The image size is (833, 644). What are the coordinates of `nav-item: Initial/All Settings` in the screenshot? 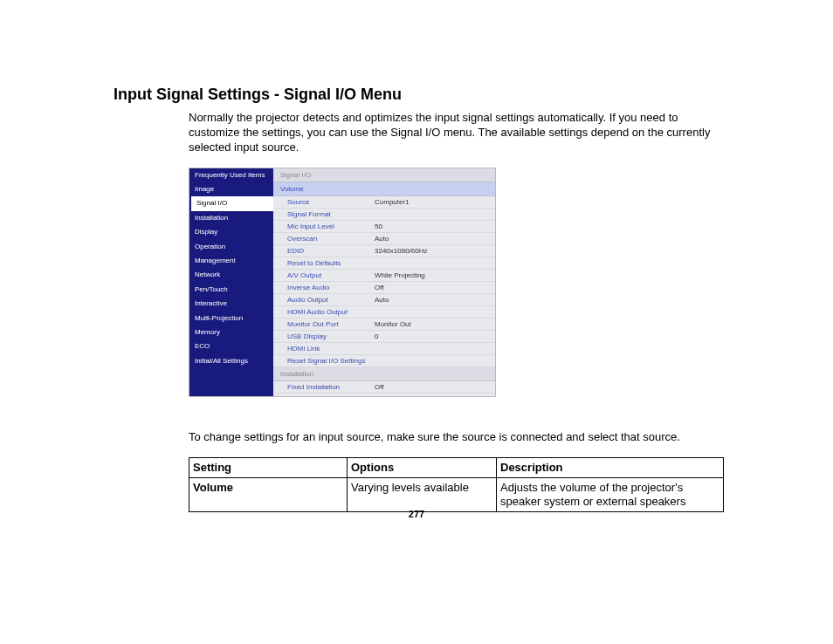 It's located at (231, 361).